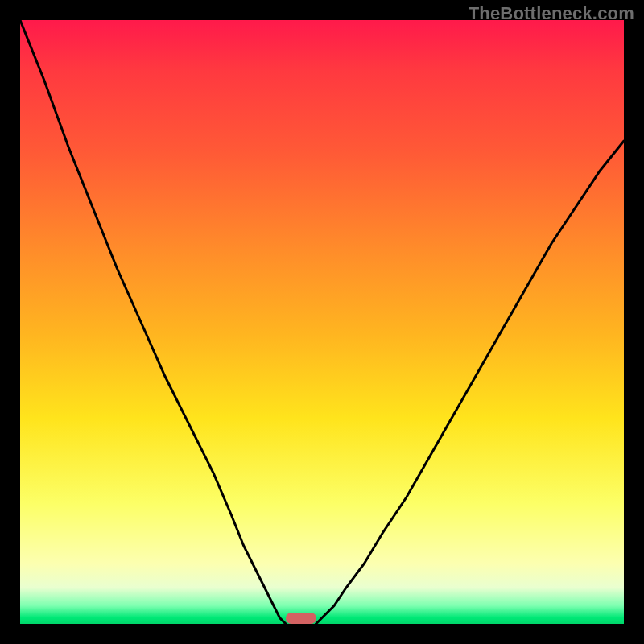 This screenshot has height=644, width=644. What do you see at coordinates (301, 618) in the screenshot?
I see `bottleneck-marker` at bounding box center [301, 618].